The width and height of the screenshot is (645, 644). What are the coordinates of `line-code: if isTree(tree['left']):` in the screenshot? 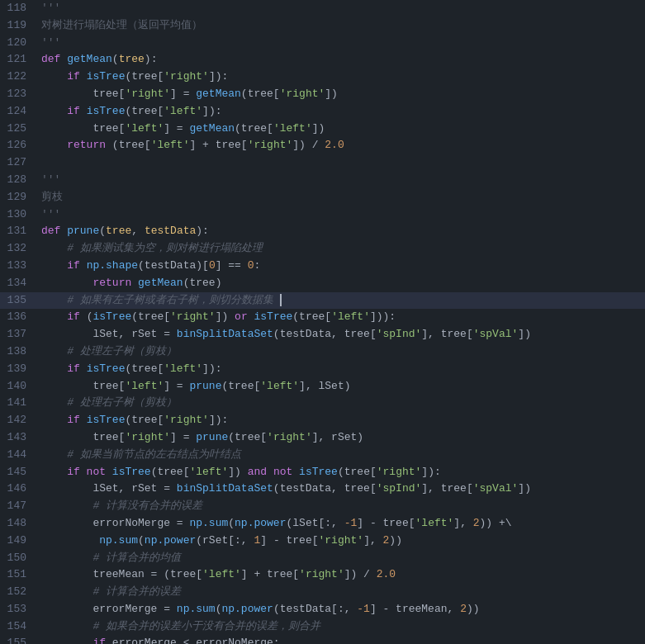 It's located at (340, 112).